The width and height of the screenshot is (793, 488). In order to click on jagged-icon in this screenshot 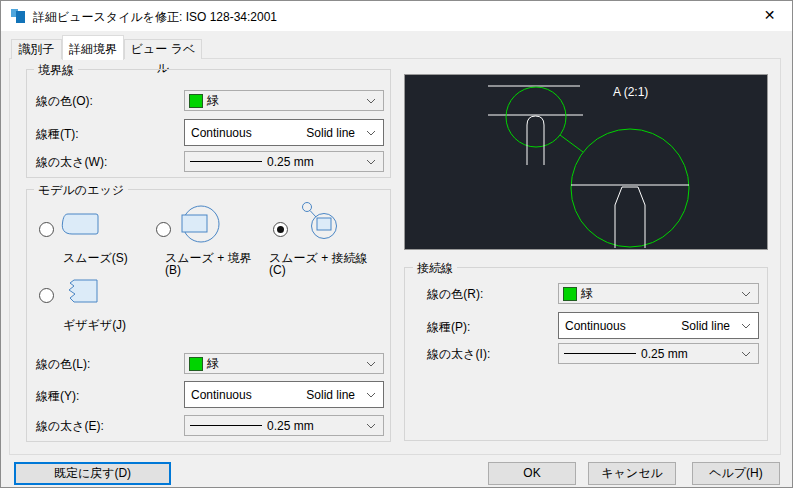, I will do `click(80, 292)`.